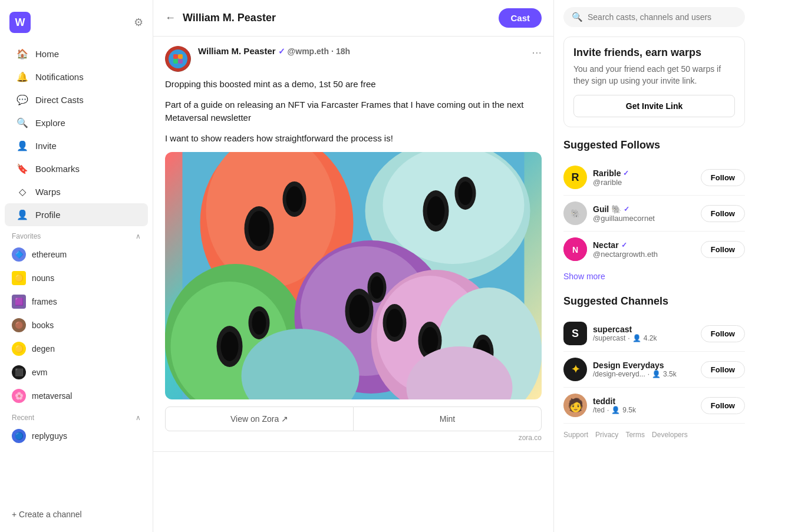 This screenshot has height=532, width=788. I want to click on post-time: ·, so click(332, 51).